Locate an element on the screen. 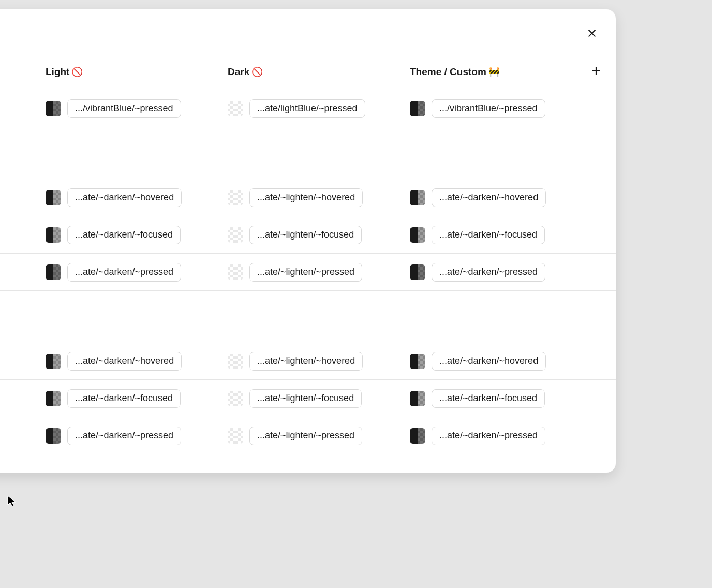 The height and width of the screenshot is (588, 712). close-icon is located at coordinates (592, 33).